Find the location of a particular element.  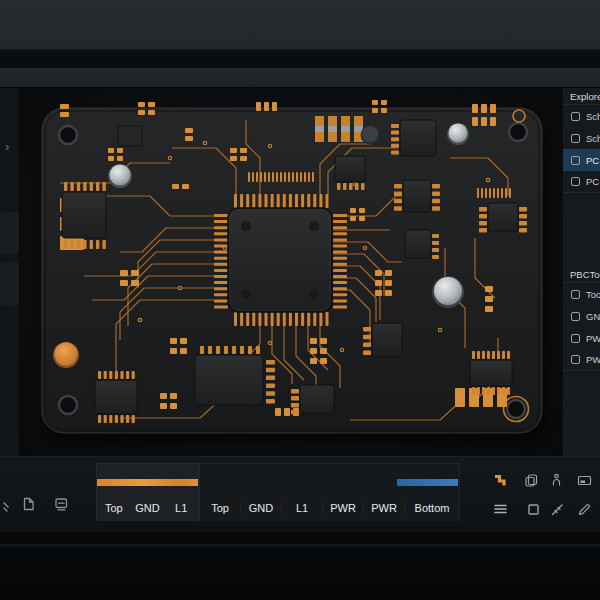

layer-tab-pwr-1: PWR is located at coordinates (342, 508).